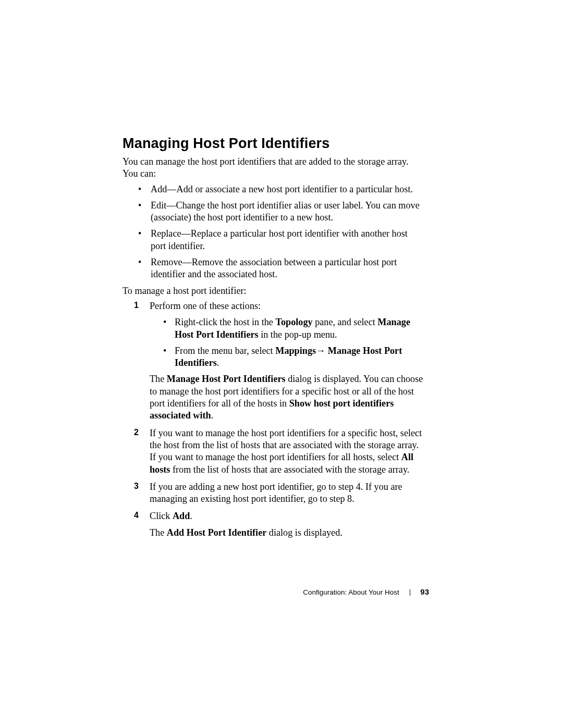 The image size is (563, 728). What do you see at coordinates (181, 516) in the screenshot?
I see `bold-term: Add` at bounding box center [181, 516].